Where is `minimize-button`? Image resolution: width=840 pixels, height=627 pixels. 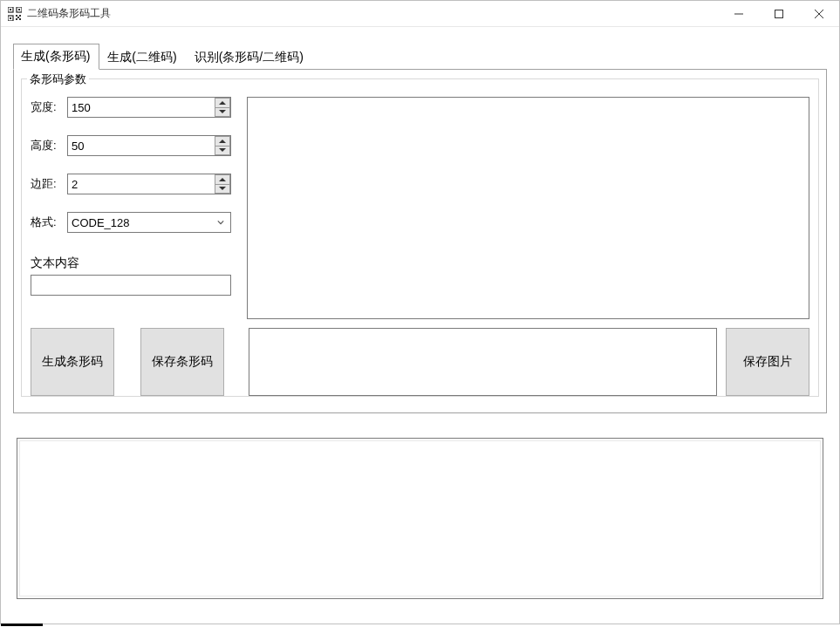 minimize-button is located at coordinates (739, 14).